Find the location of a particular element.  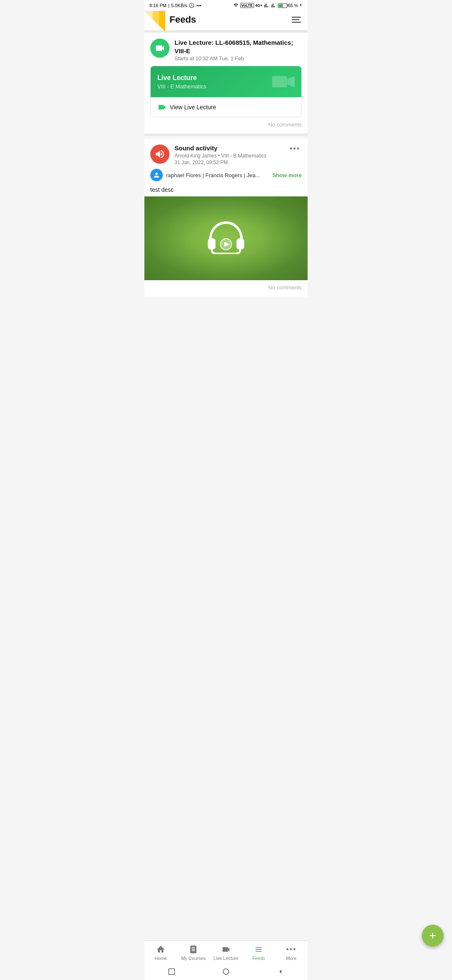

sound-description: test desc is located at coordinates (226, 191).